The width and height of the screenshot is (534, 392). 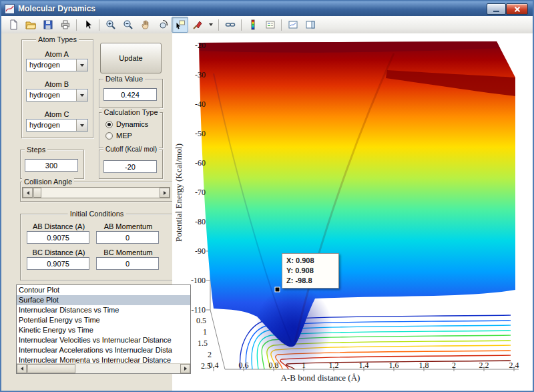 I want to click on slider-right-arrow, so click(x=164, y=192).